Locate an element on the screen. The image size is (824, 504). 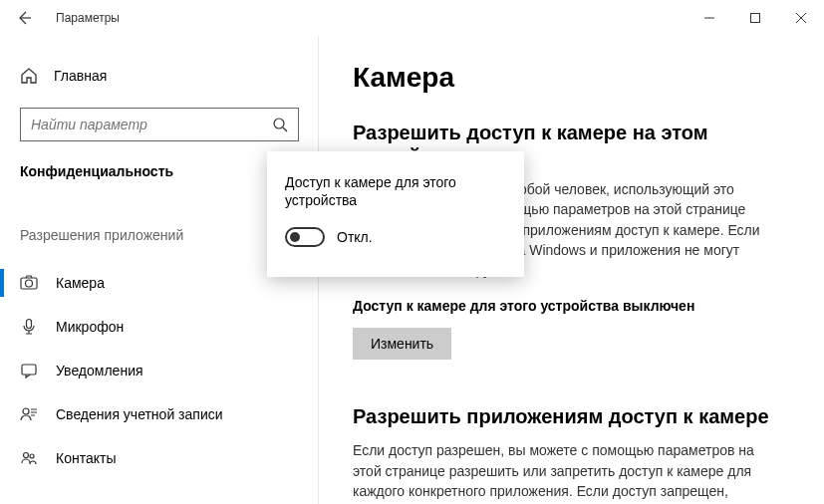
nav-label: Контакты is located at coordinates (86, 458).